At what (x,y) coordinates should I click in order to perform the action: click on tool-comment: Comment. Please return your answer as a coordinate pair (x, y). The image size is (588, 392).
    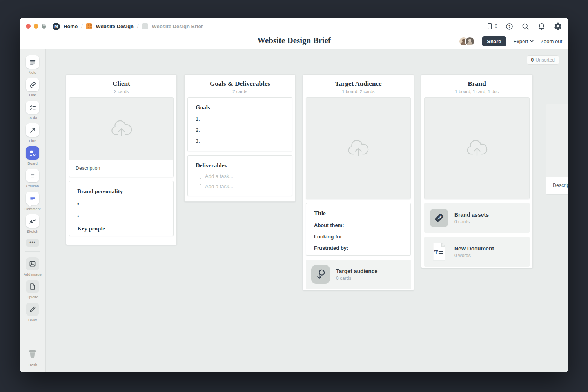
    Looking at the image, I should click on (32, 201).